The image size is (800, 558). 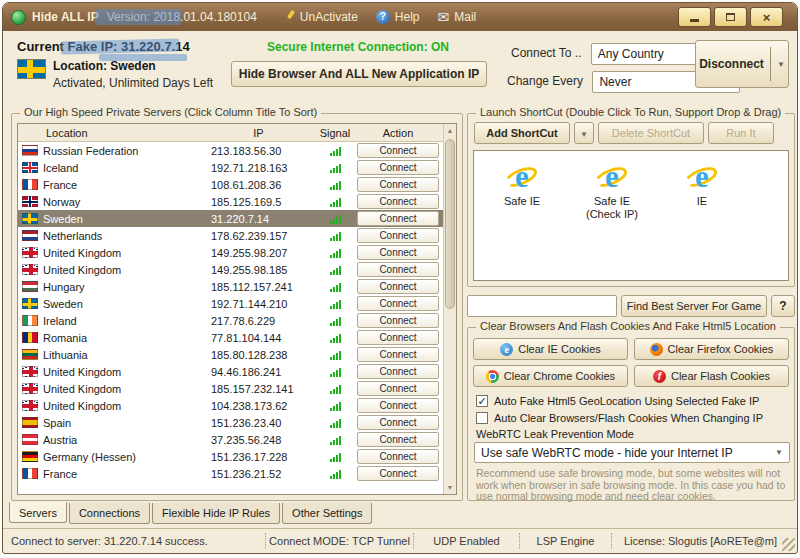 I want to click on help-question-button: ?, so click(x=783, y=306).